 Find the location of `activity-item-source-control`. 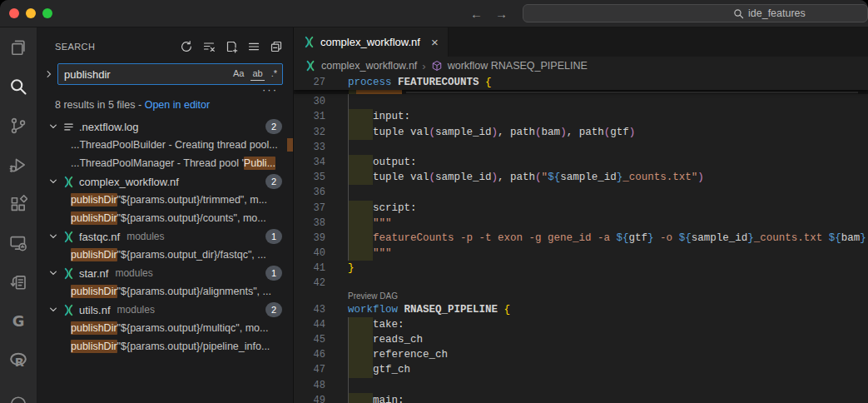

activity-item-source-control is located at coordinates (18, 125).